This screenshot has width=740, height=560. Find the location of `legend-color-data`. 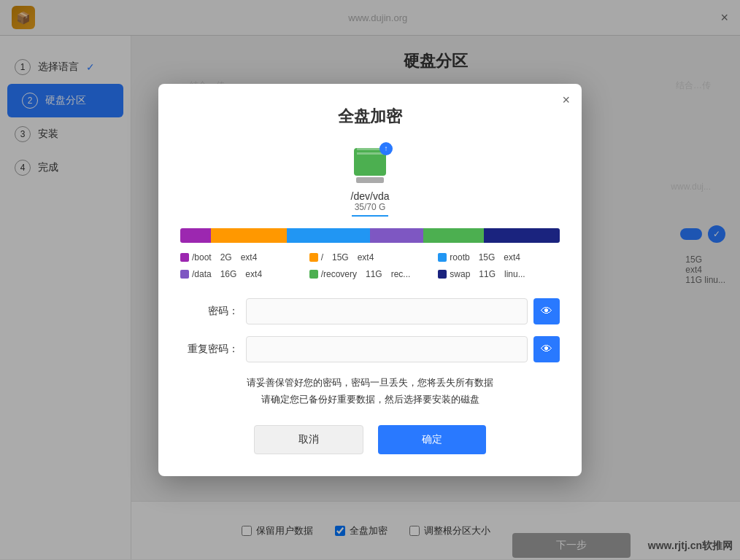

legend-color-data is located at coordinates (185, 274).